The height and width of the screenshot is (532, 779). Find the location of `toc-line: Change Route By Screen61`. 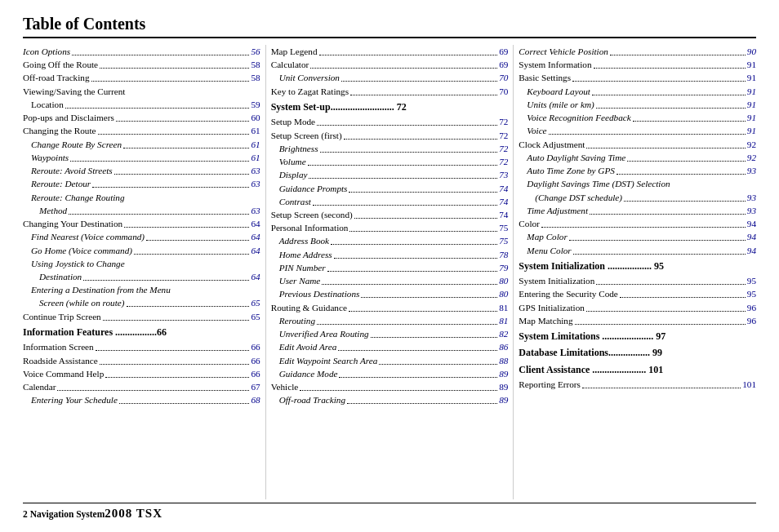

toc-line: Change Route By Screen61 is located at coordinates (142, 144).